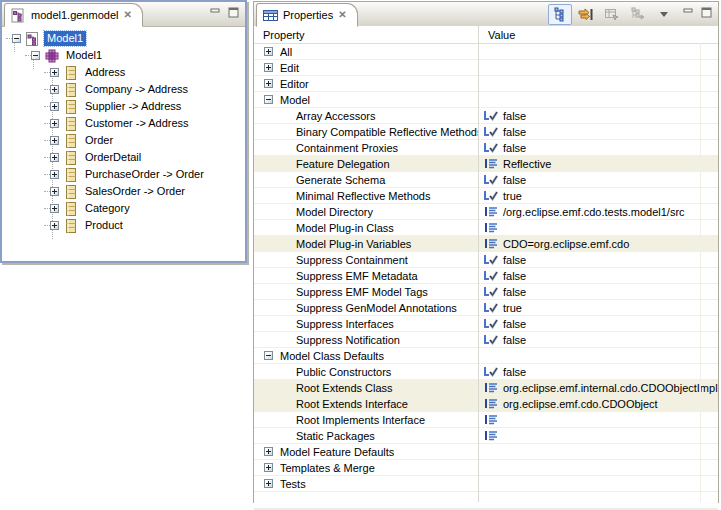 The width and height of the screenshot is (721, 510). What do you see at coordinates (586, 14) in the screenshot?
I see `show-advanced-properties-button` at bounding box center [586, 14].